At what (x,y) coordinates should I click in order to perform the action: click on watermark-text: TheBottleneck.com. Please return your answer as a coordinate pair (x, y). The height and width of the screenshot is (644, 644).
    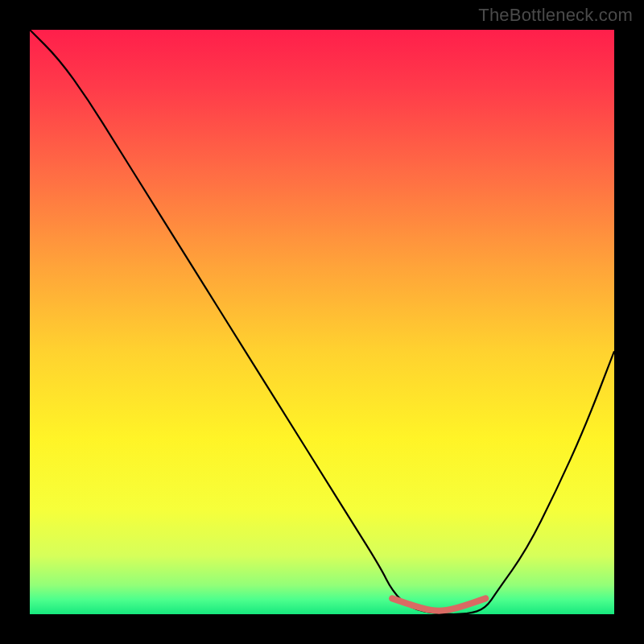
    Looking at the image, I should click on (555, 15).